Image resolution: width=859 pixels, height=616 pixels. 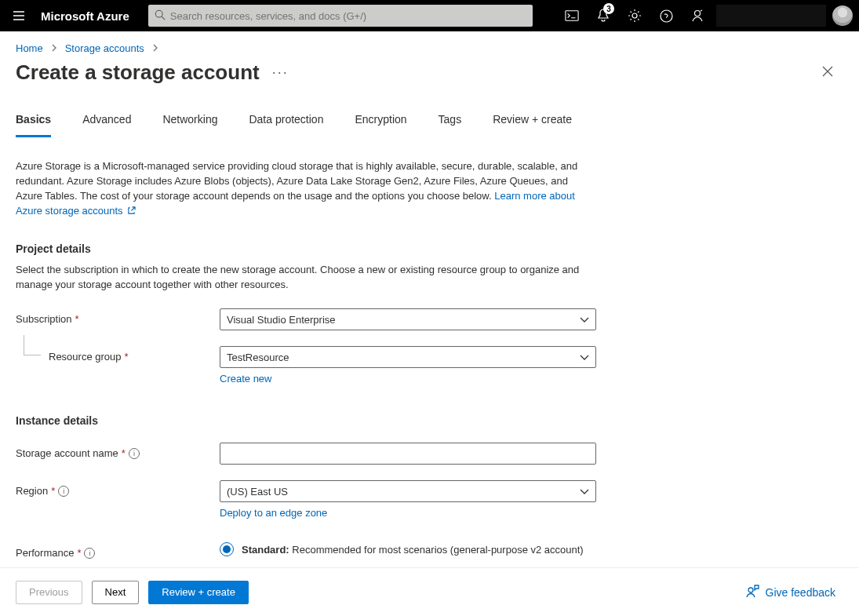 What do you see at coordinates (635, 16) in the screenshot?
I see `settings-button` at bounding box center [635, 16].